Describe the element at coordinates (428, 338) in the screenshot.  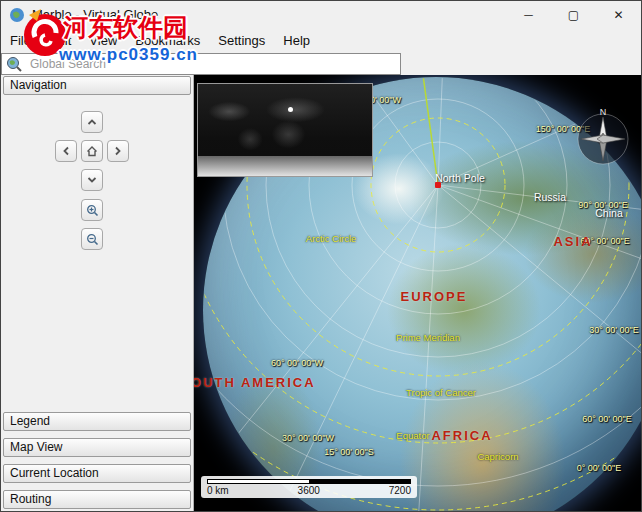
I see `map-label-circle: Prime Meridian` at that location.